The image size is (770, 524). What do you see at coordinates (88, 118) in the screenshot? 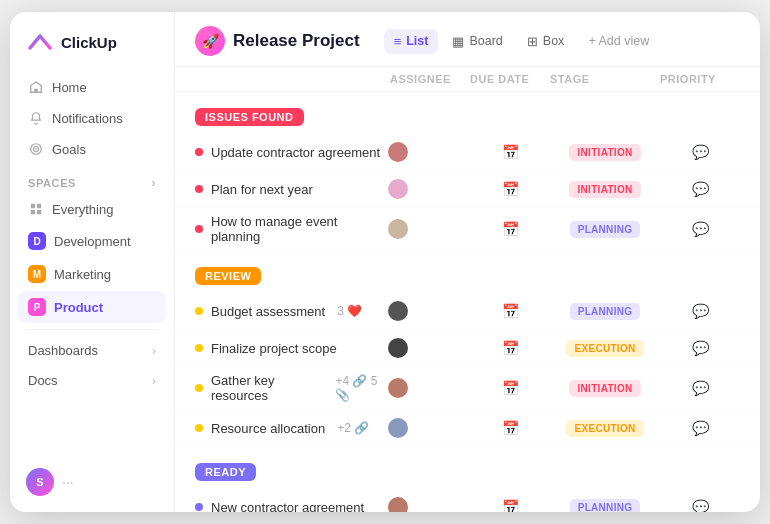
I see `sidebar-item-notifications-label: Notifications` at bounding box center [88, 118].